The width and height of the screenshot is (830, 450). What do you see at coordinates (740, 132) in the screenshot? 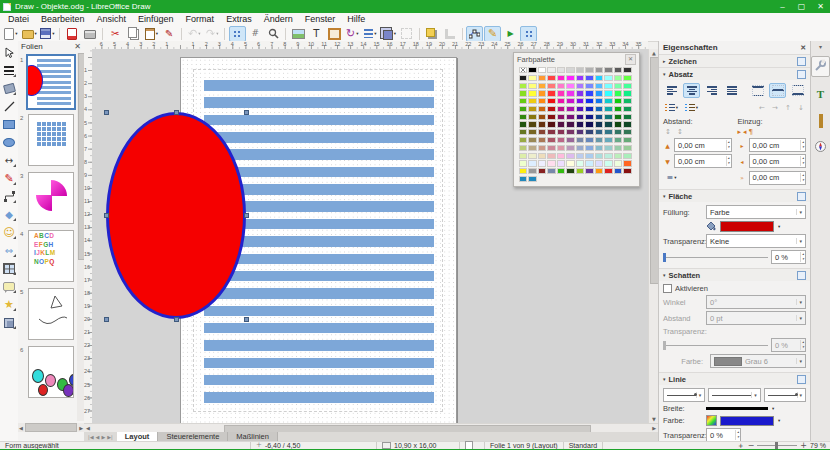
I see `increase-indent-icon: ▸` at bounding box center [740, 132].